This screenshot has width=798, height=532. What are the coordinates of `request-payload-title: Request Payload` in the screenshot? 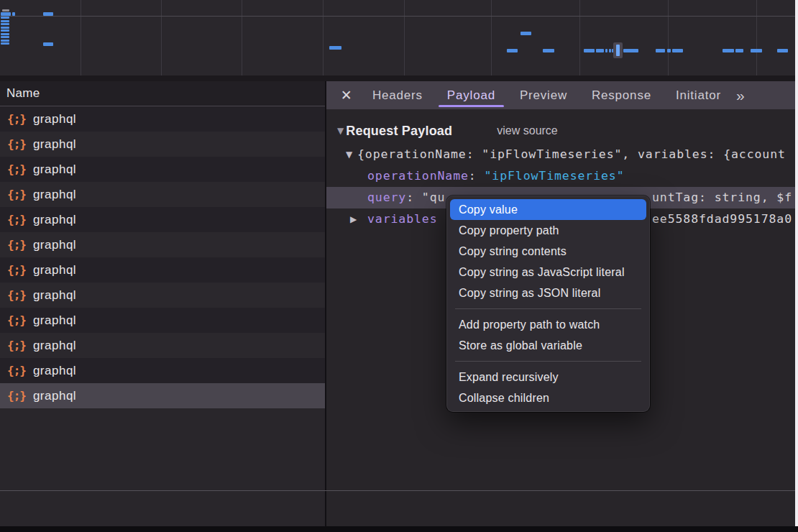 It's located at (399, 131).